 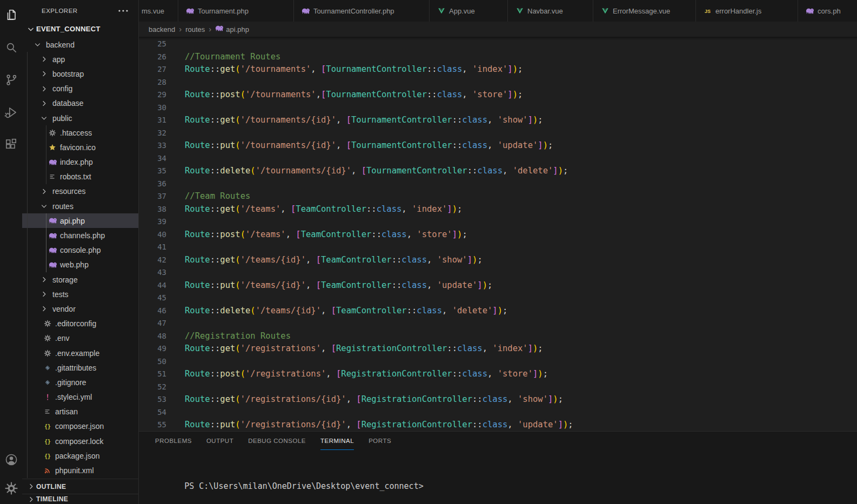 I want to click on section-label: TIMELINE, so click(x=52, y=499).